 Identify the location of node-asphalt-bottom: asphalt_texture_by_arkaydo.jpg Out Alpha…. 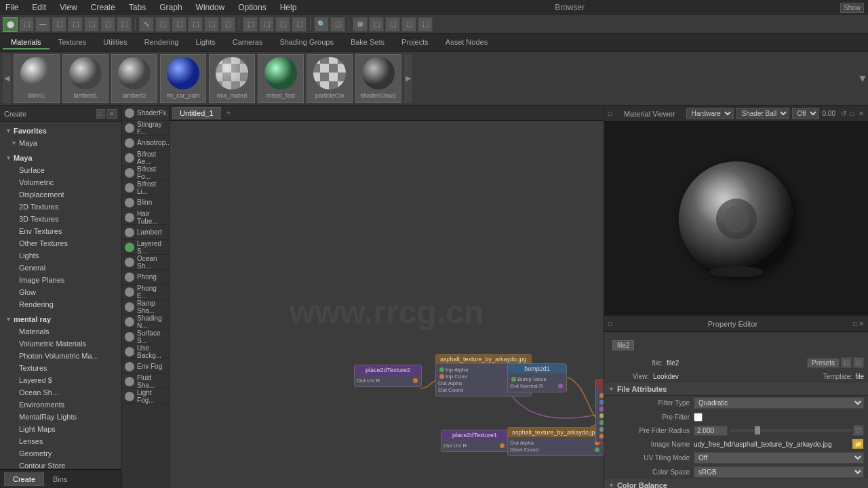
(555, 442).